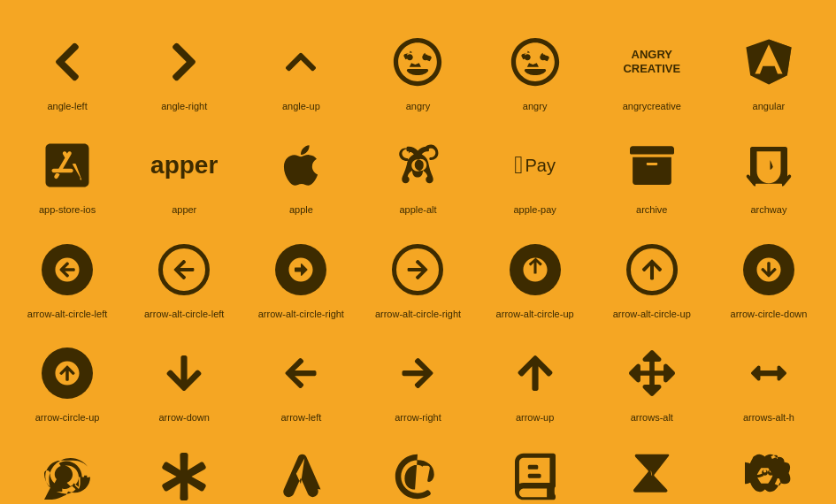 Image resolution: width=836 pixels, height=504 pixels. I want to click on icon-item-arrow-circle-up: arrow-circle-up, so click(67, 380).